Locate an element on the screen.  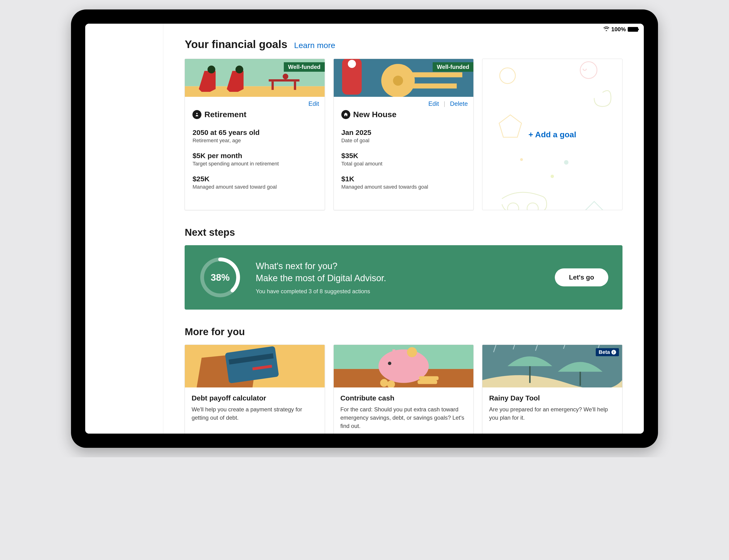
more-card-rainy-day: Beta i Rainy Day Tool Are you prepared f… is located at coordinates (552, 389).